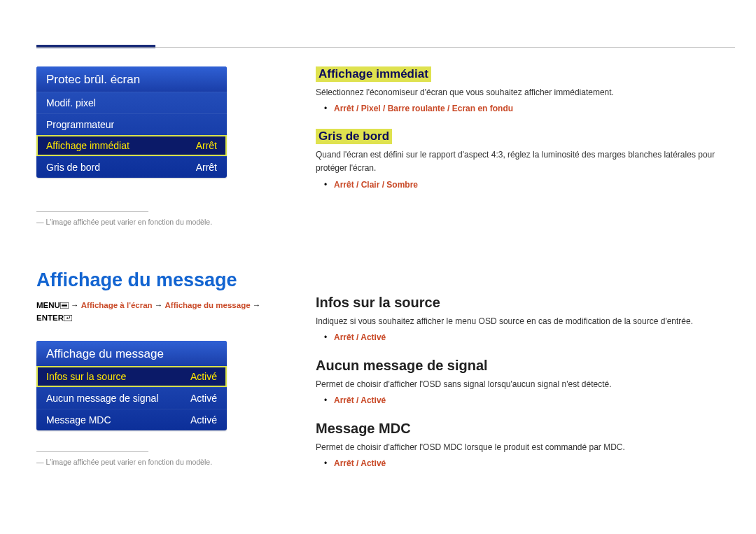 This screenshot has width=756, height=534. What do you see at coordinates (522, 162) in the screenshot?
I see `section-desc: Quand l'écran est défini sur le rapport …` at bounding box center [522, 162].